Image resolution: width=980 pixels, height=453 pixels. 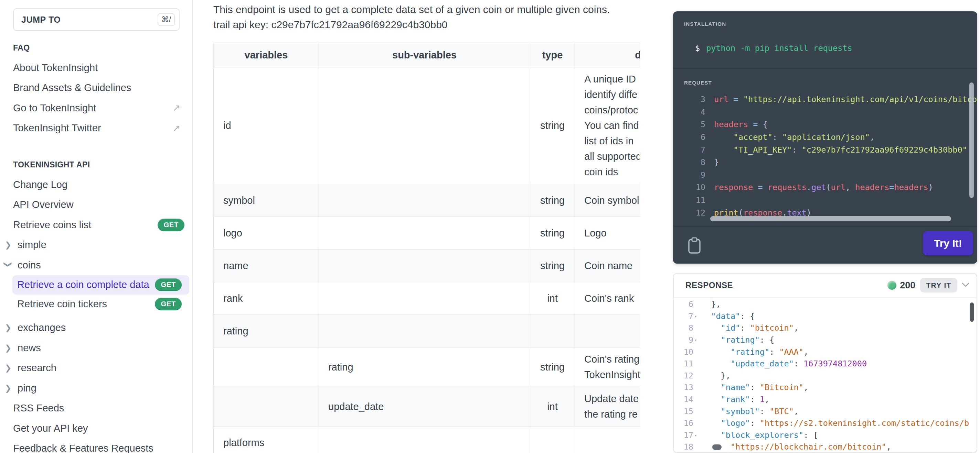 I want to click on jump-to-label: JUMP TO, so click(x=41, y=20).